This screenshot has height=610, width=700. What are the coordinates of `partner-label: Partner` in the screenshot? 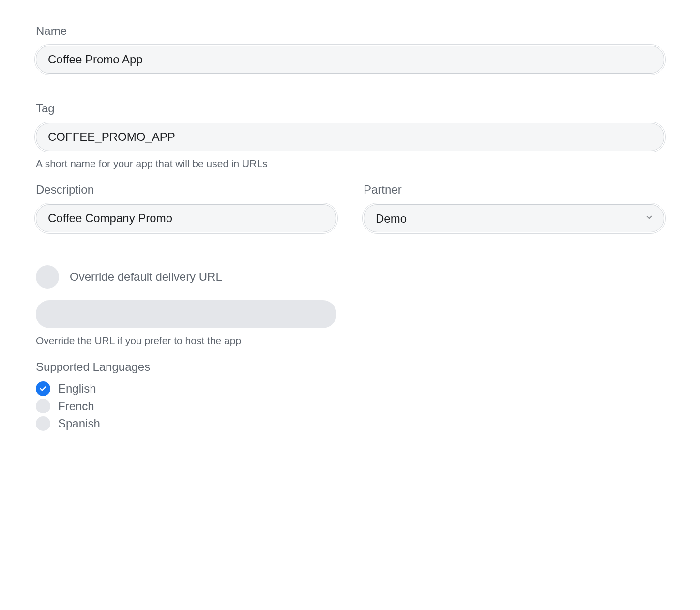 It's located at (514, 190).